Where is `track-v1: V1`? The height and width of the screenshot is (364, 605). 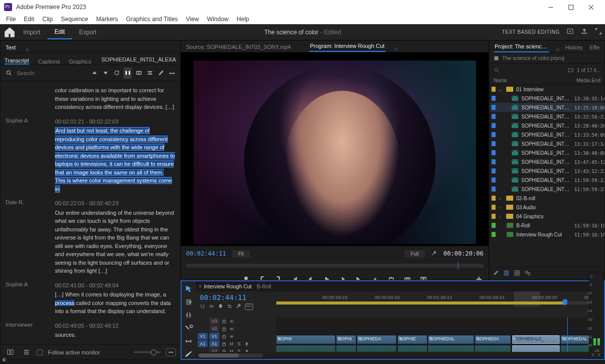
track-v1: V1 is located at coordinates (214, 336).